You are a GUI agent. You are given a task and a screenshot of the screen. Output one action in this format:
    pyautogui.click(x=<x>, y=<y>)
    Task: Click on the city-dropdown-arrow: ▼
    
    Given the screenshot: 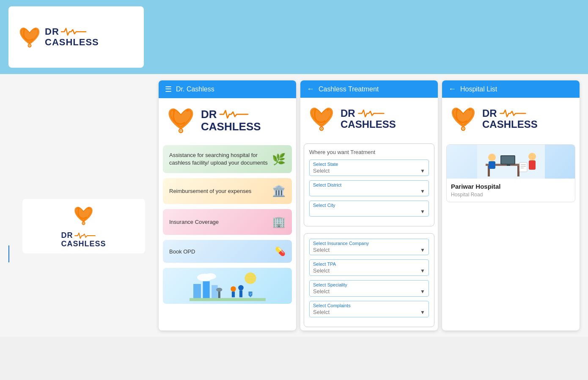 What is the action you would take?
    pyautogui.click(x=423, y=212)
    